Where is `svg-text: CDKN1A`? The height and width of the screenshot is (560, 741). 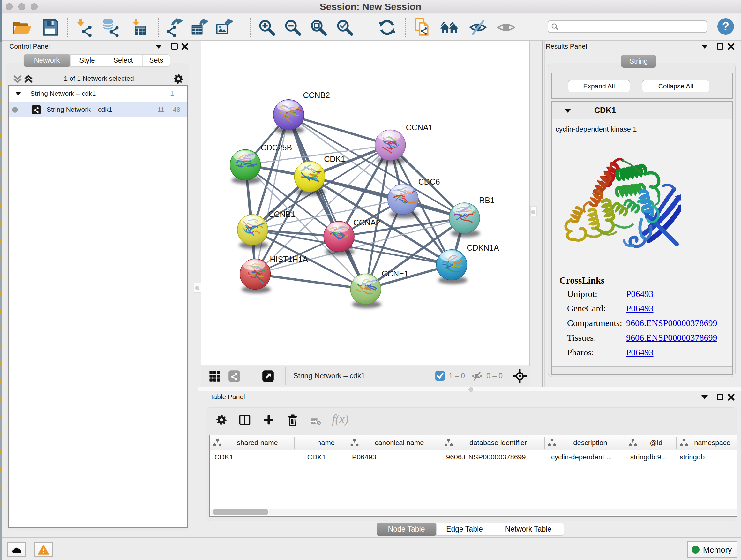 svg-text: CDKN1A is located at coordinates (483, 248).